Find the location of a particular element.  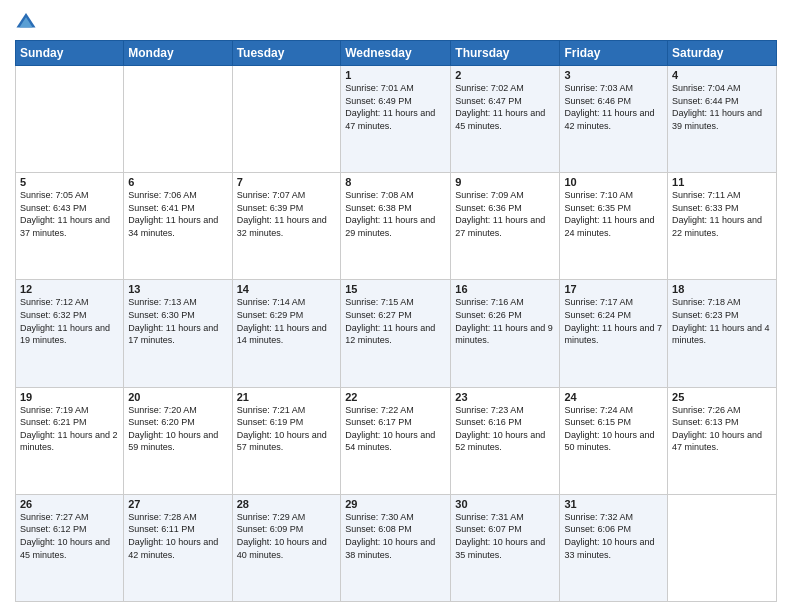

day-info: Sunset: 6:49 PM is located at coordinates (396, 102).